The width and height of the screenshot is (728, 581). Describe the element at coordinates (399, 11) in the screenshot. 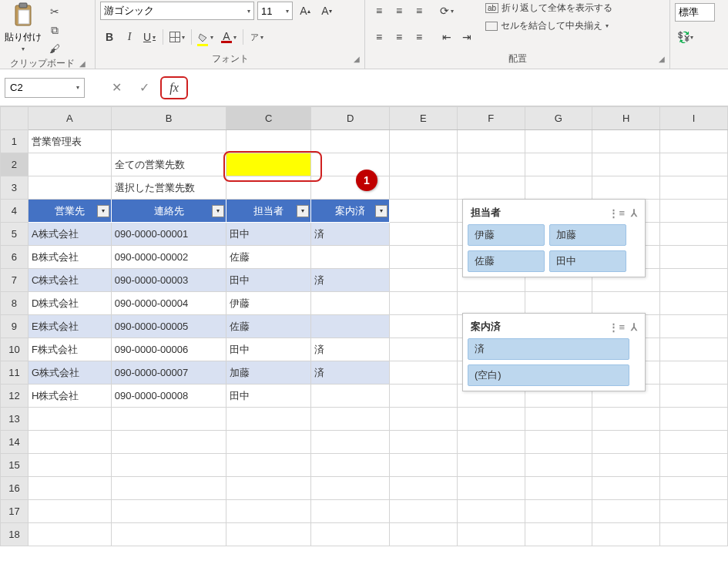

I see `align-middle-icon: ≡` at that location.